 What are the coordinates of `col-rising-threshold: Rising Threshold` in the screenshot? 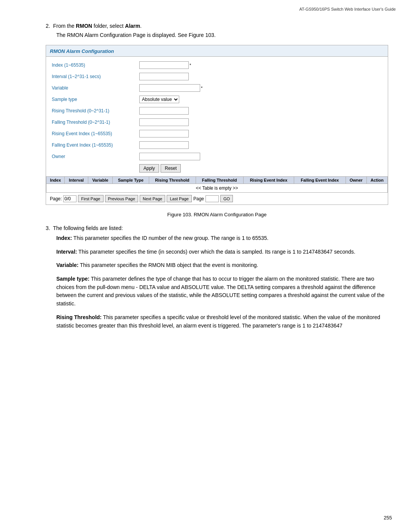 It's located at (172, 181).